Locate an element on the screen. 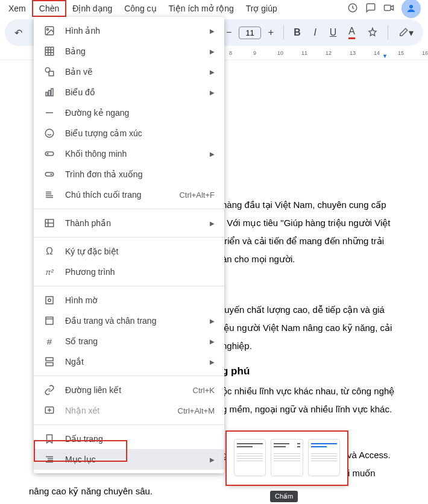 This screenshot has height=504, width=428. toc-submenu is located at coordinates (287, 458).